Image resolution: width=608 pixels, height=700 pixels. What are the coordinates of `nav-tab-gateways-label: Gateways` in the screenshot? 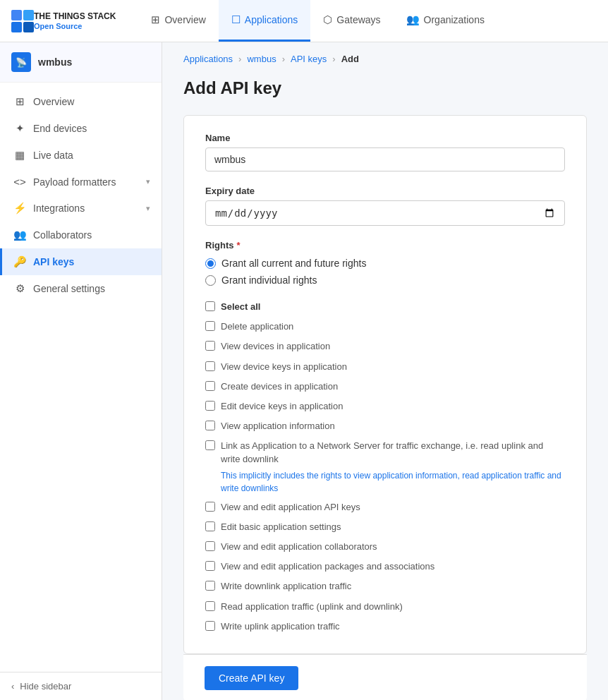 It's located at (358, 20).